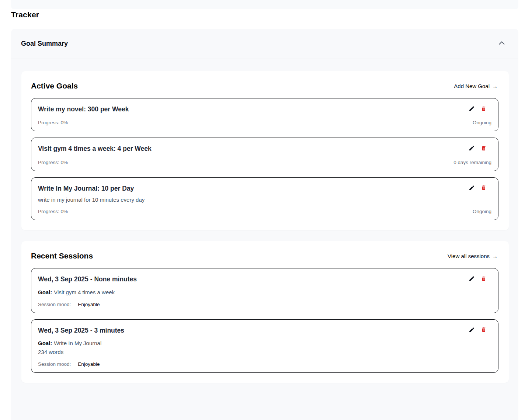 This screenshot has height=420, width=525. What do you see at coordinates (84, 292) in the screenshot?
I see `session-goal-value: Visit gym 4 times a week` at bounding box center [84, 292].